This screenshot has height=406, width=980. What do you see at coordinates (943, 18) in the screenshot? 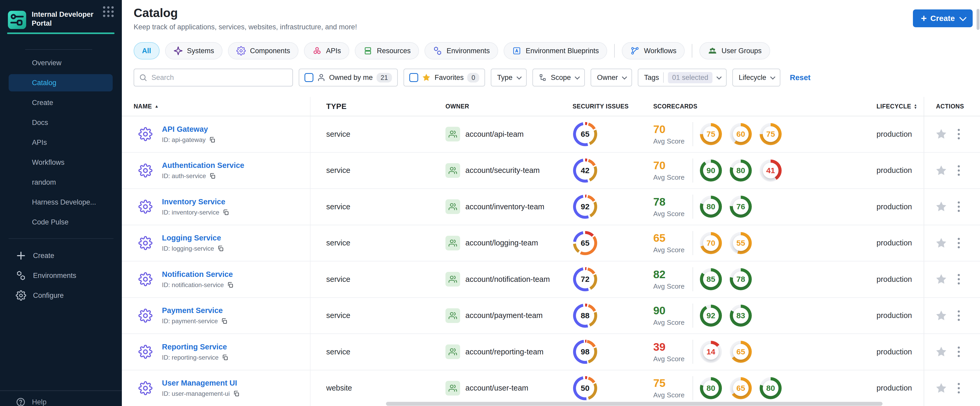
I see `create-button: + Create` at bounding box center [943, 18].